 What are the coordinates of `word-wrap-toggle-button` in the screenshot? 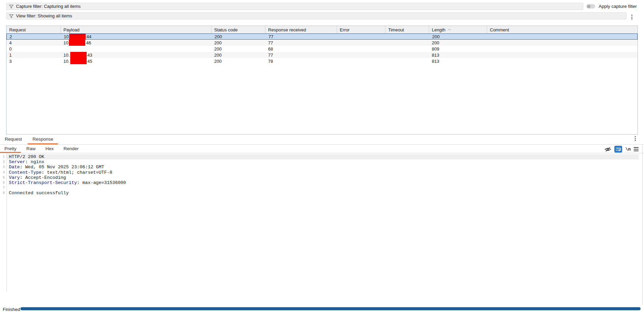 It's located at (618, 149).